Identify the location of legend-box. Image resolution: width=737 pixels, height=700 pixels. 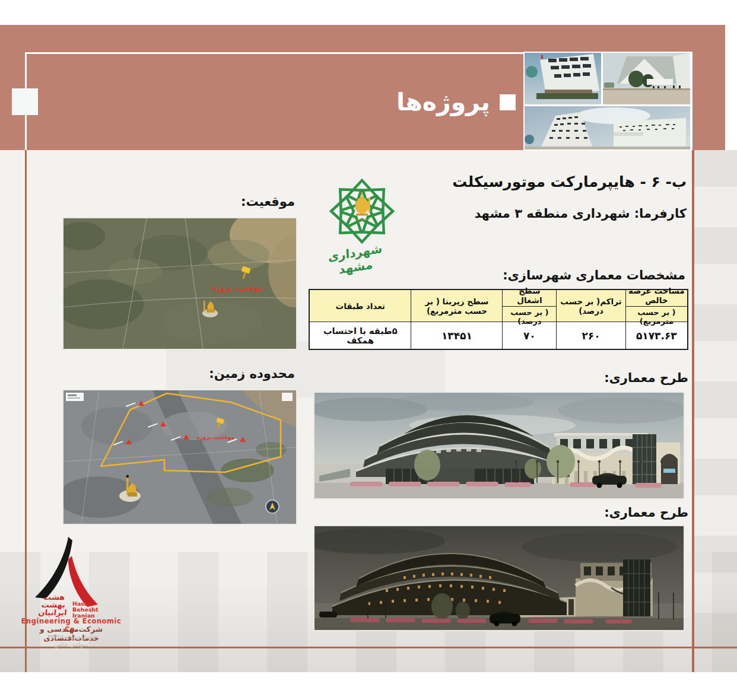
(75, 397).